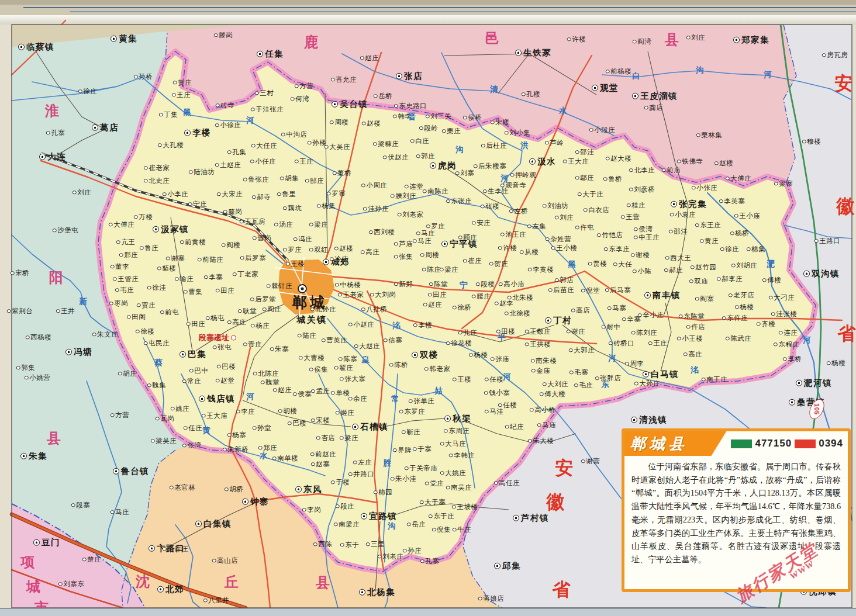 Image resolution: width=856 pixels, height=616 pixels. I want to click on area-code-swatch, so click(805, 444).